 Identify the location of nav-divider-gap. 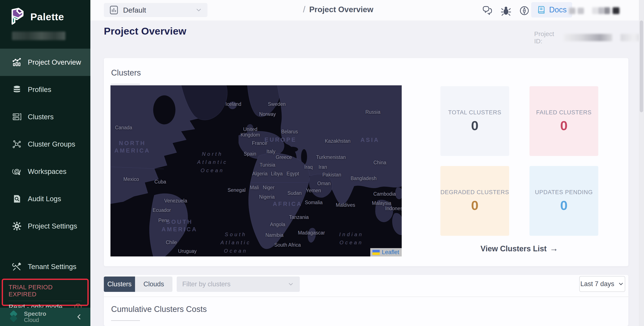
(45, 247).